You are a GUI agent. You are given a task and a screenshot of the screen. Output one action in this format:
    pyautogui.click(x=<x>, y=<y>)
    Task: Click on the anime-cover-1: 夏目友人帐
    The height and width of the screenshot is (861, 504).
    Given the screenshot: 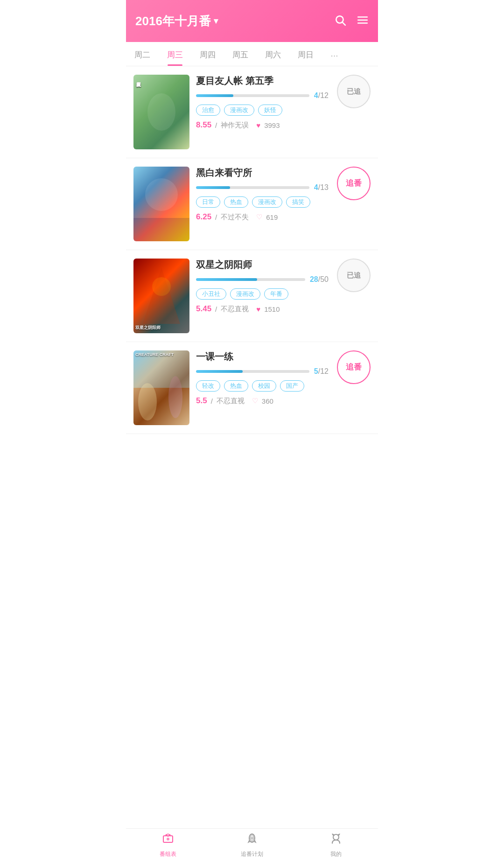 What is the action you would take?
    pyautogui.click(x=161, y=112)
    